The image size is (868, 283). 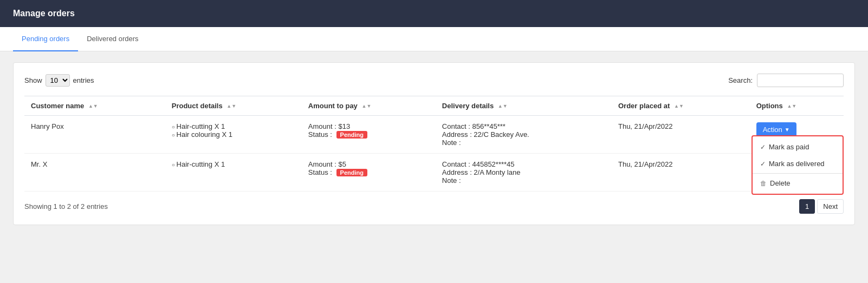 What do you see at coordinates (489, 127) in the screenshot?
I see `contact-value: 856**45***` at bounding box center [489, 127].